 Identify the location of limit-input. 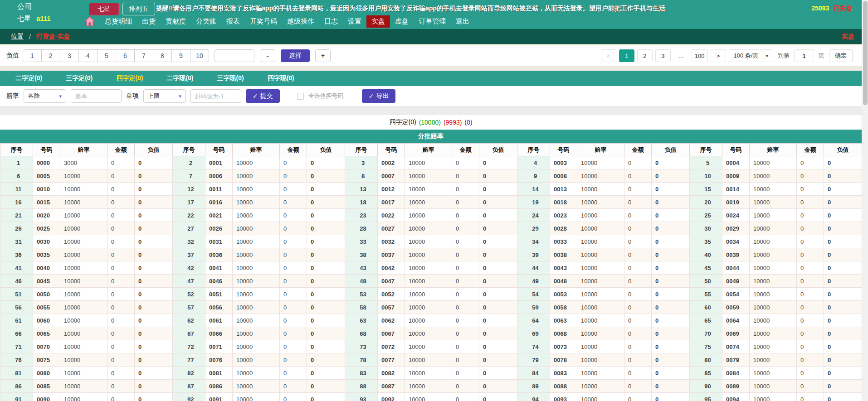
(216, 96).